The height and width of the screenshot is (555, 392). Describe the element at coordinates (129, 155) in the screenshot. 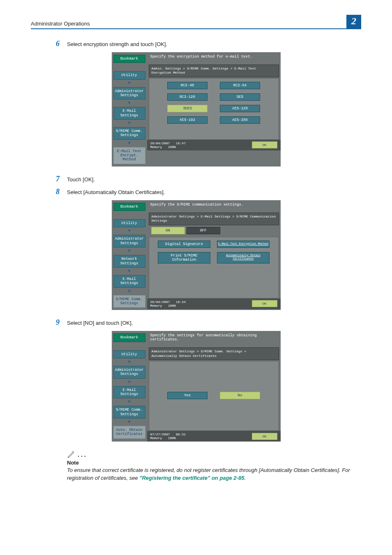

I see `sidebar-item-email-text-encrypt: E-Mail Text Encrypt. Method` at that location.